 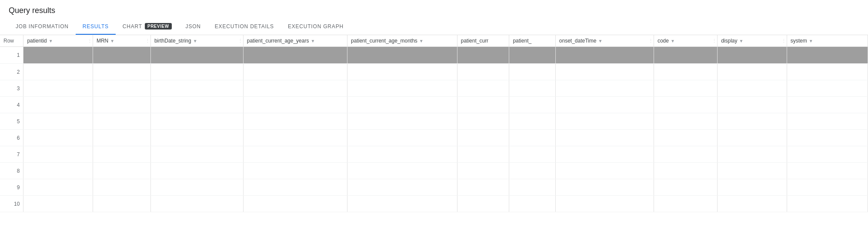 I want to click on col-header-birthdate: birthDate_string ▼ ⋮, so click(x=197, y=41).